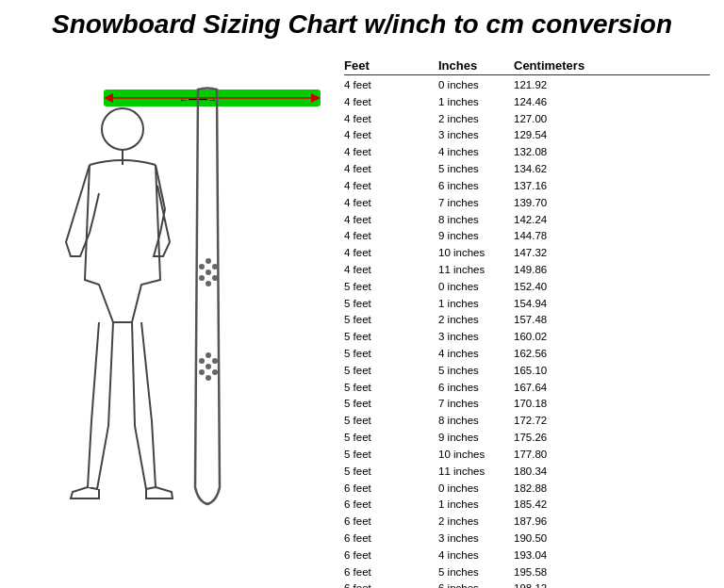 The height and width of the screenshot is (588, 724). I want to click on table-row: 4 feet5 inches134.62, so click(527, 170).